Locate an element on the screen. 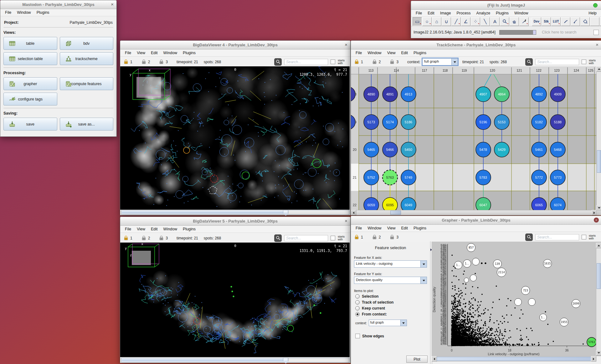  mastodon-title-bar: Mastodon - Parhyale_LimbDev_30tps × is located at coordinates (58, 5).